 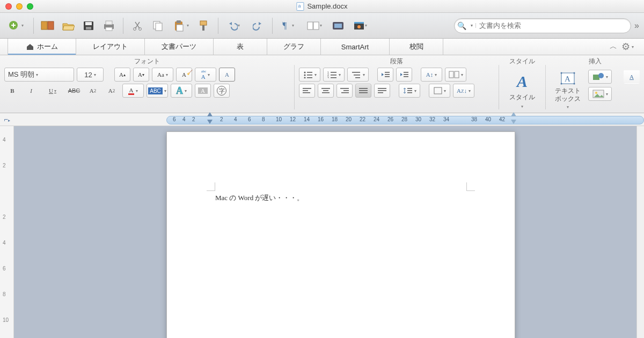 I want to click on tab-home: ホーム, so click(x=42, y=47).